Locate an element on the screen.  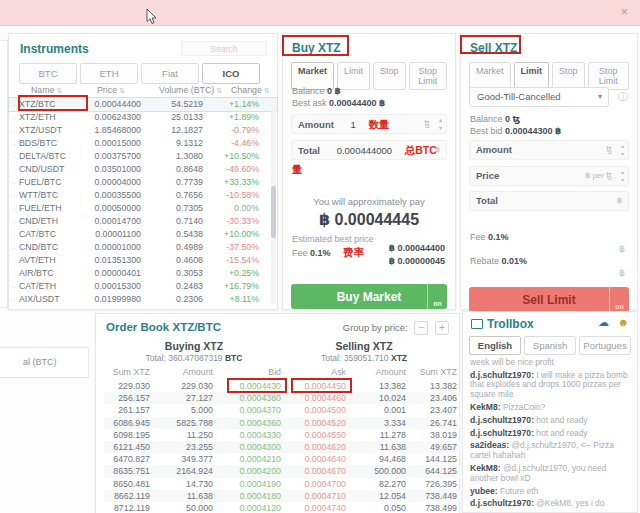
tab-btc: BTC is located at coordinates (48, 74).